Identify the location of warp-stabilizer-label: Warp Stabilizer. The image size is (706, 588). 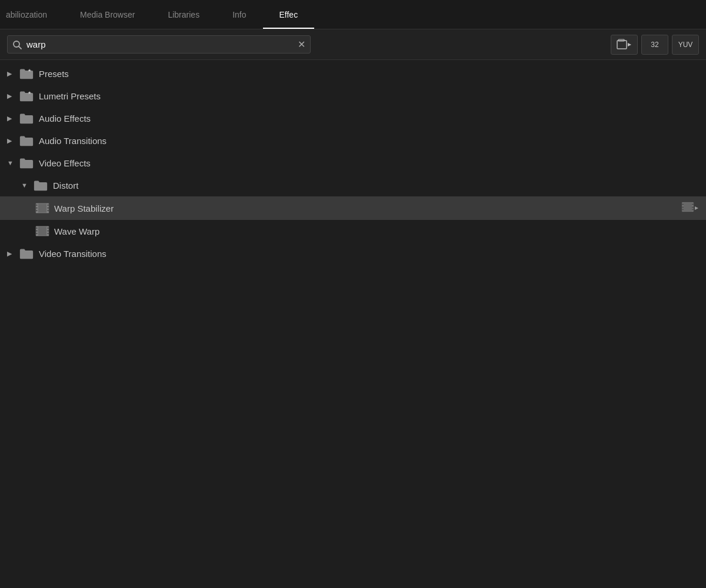
(366, 208).